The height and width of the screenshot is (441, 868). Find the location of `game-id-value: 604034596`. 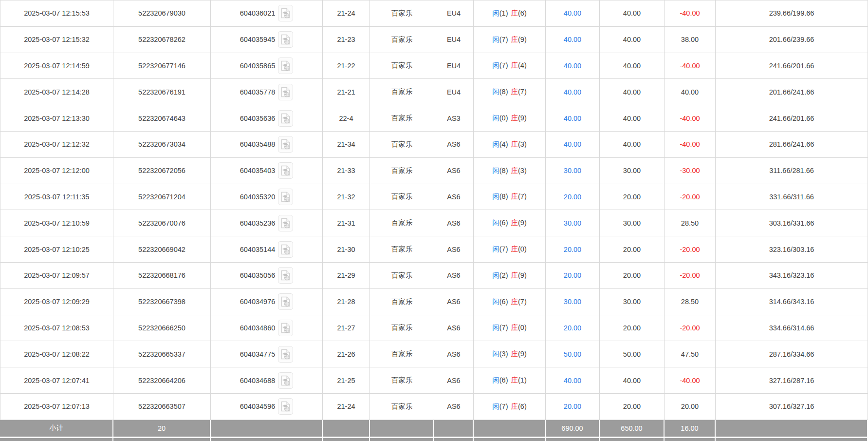

game-id-value: 604034596 is located at coordinates (258, 406).